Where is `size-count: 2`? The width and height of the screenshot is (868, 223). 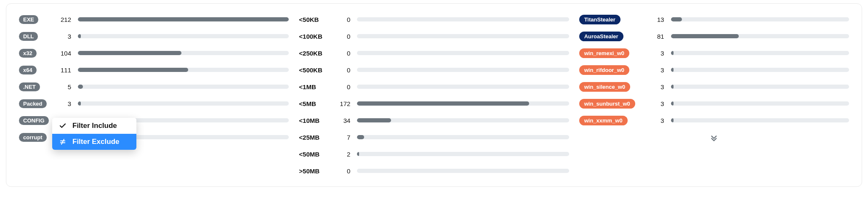
size-count: 2 is located at coordinates (343, 154).